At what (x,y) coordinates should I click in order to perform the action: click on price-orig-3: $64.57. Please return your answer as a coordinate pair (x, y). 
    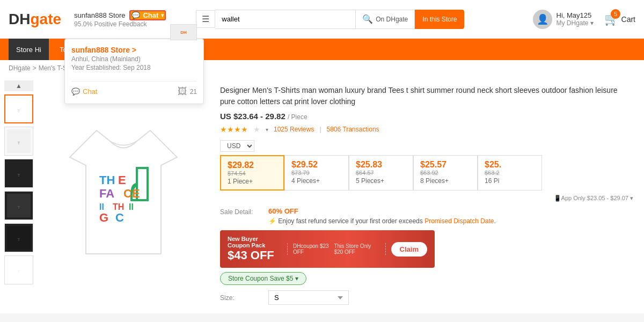
    Looking at the image, I should click on (381, 173).